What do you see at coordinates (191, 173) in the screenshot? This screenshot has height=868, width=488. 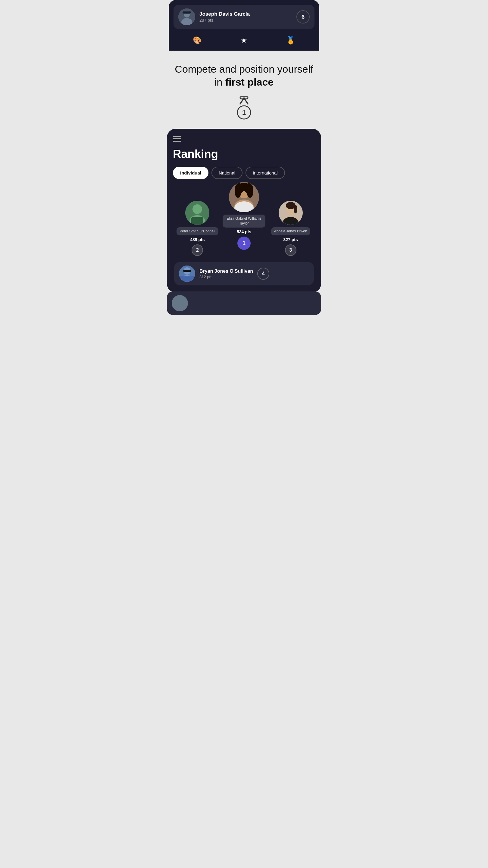 I see `tab-individual: Individual` at bounding box center [191, 173].